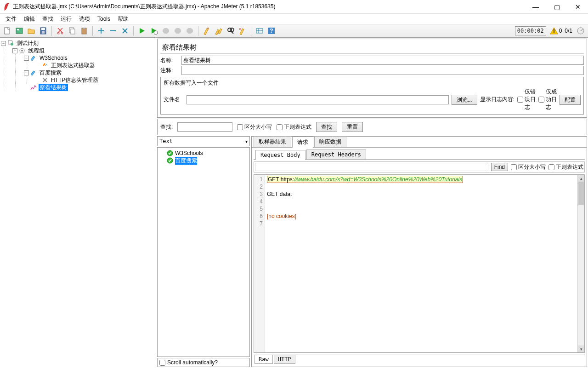 This screenshot has width=588, height=368. Describe the element at coordinates (536, 7) in the screenshot. I see `minimize-button: —` at that location.